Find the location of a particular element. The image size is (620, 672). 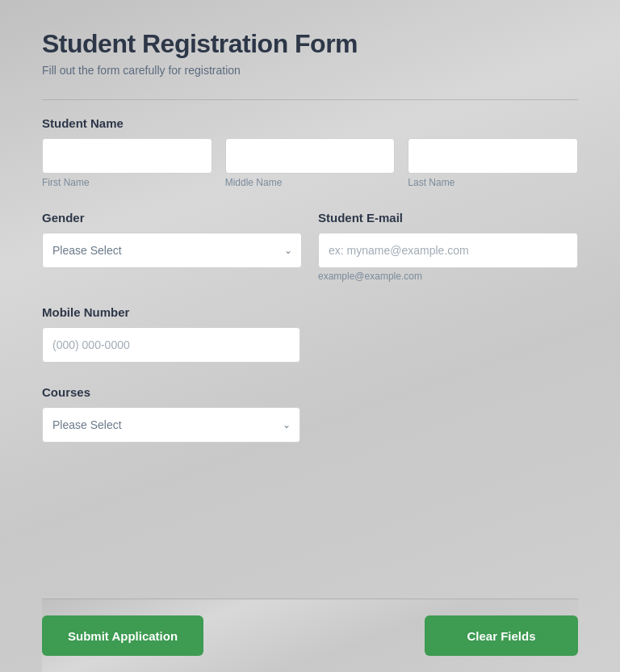

email-hint: example@example.com is located at coordinates (370, 276).